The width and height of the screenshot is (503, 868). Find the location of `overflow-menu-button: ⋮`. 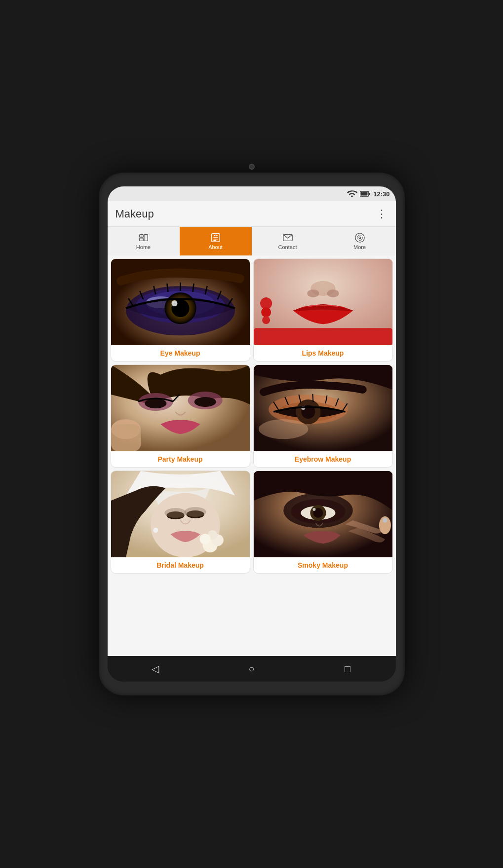

overflow-menu-button: ⋮ is located at coordinates (382, 214).